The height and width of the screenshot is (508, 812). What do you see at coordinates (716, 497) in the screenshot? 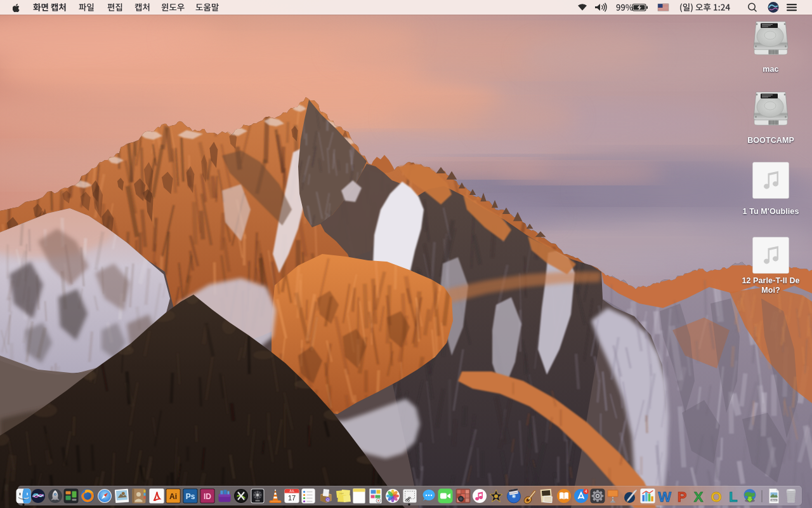
I see `svg-text: O` at bounding box center [716, 497].